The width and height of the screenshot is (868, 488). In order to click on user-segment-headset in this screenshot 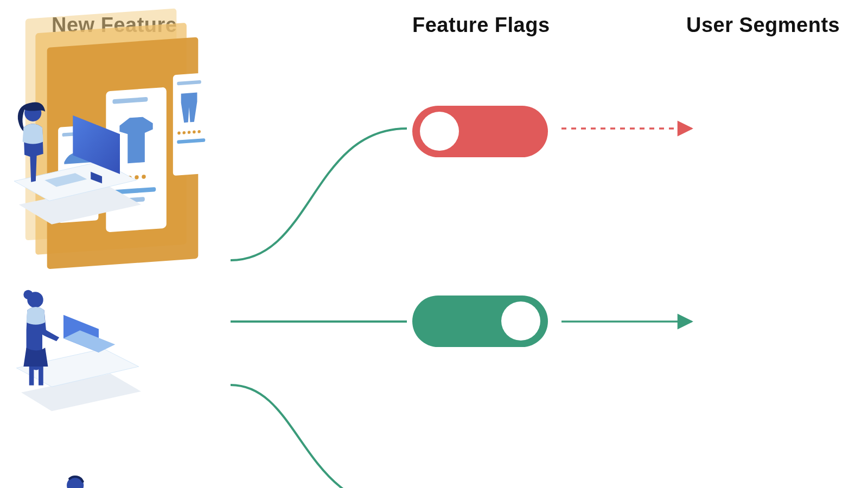, I will do `click(71, 476)`.